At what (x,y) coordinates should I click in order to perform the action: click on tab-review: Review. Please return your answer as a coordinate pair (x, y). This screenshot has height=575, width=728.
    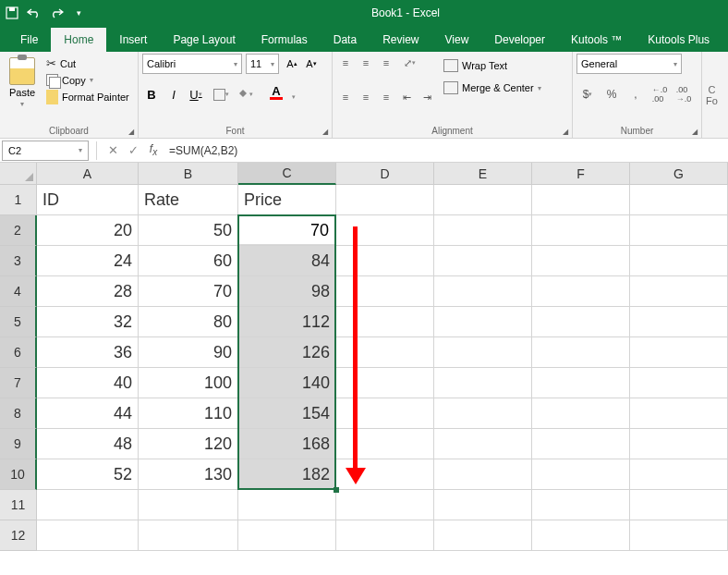
    Looking at the image, I should click on (401, 40).